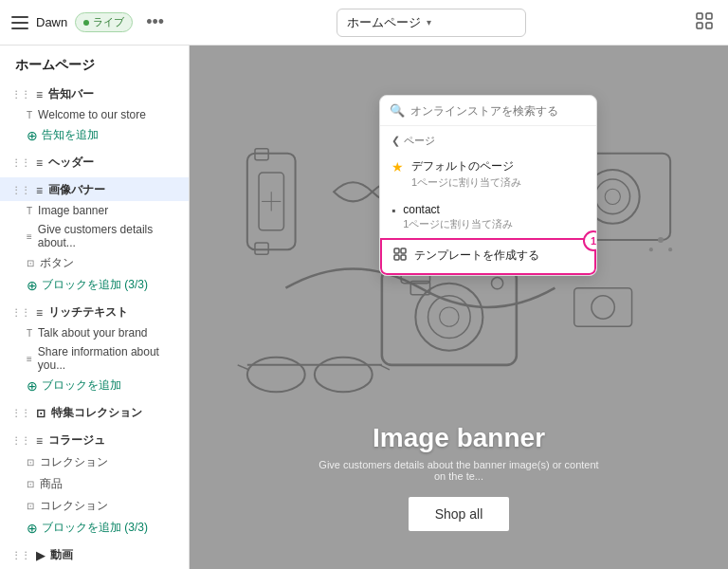  What do you see at coordinates (459, 514) in the screenshot?
I see `shop-all-button: Shop all` at bounding box center [459, 514].